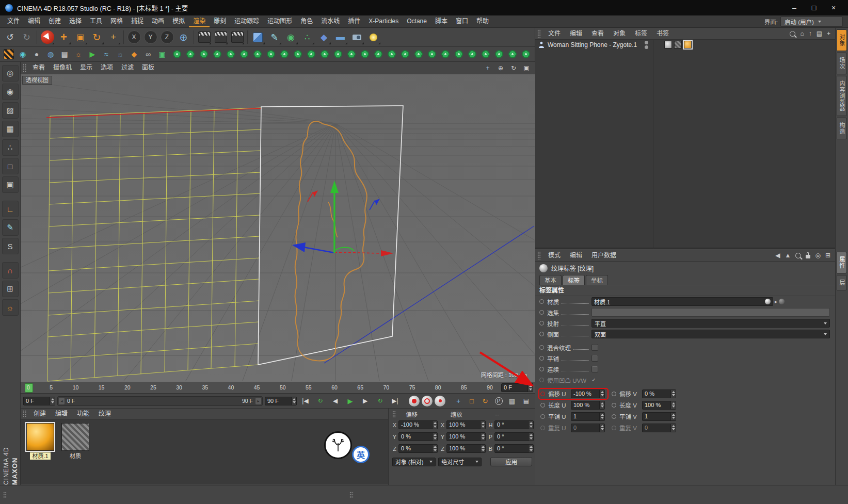 The image size is (848, 504). What do you see at coordinates (781, 301) in the screenshot?
I see `pick-material-icon` at bounding box center [781, 301].